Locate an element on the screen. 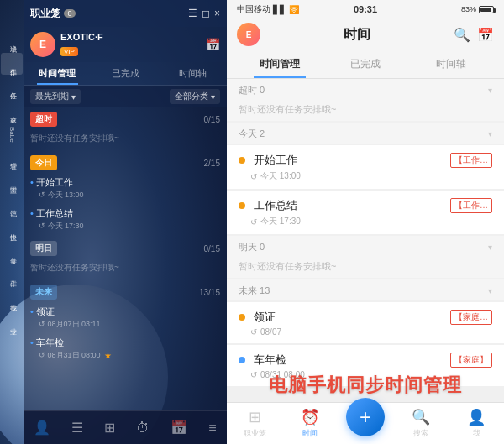 This screenshot has height=444, width=504. work-summary-tag: 【工作… is located at coordinates (471, 206).